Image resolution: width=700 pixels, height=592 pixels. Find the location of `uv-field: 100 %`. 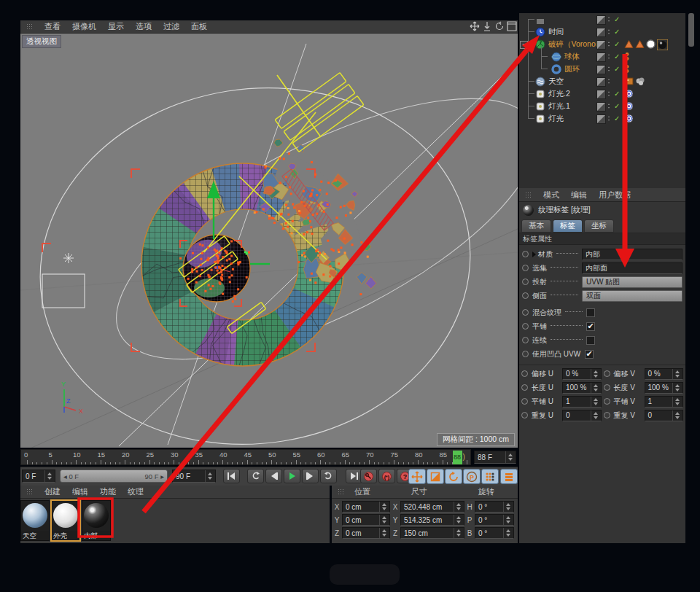

uv-field: 100 % is located at coordinates (582, 388).